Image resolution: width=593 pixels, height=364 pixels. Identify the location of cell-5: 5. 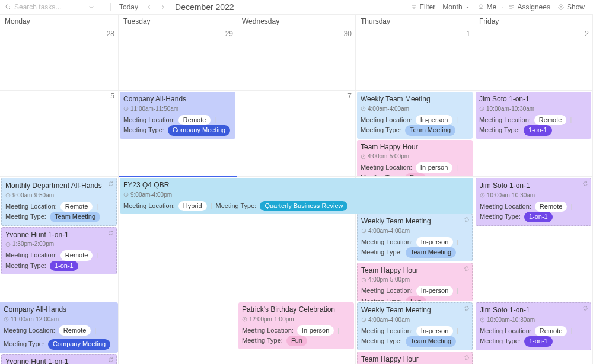
(59, 134).